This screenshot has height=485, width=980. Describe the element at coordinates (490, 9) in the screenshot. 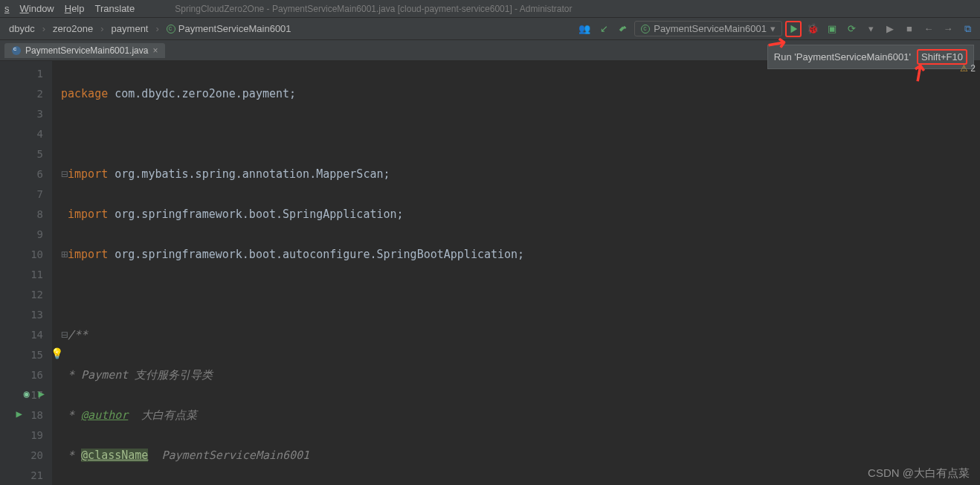

I see `menu-bar: s WWindowindow Help Translate SpringClou…` at that location.